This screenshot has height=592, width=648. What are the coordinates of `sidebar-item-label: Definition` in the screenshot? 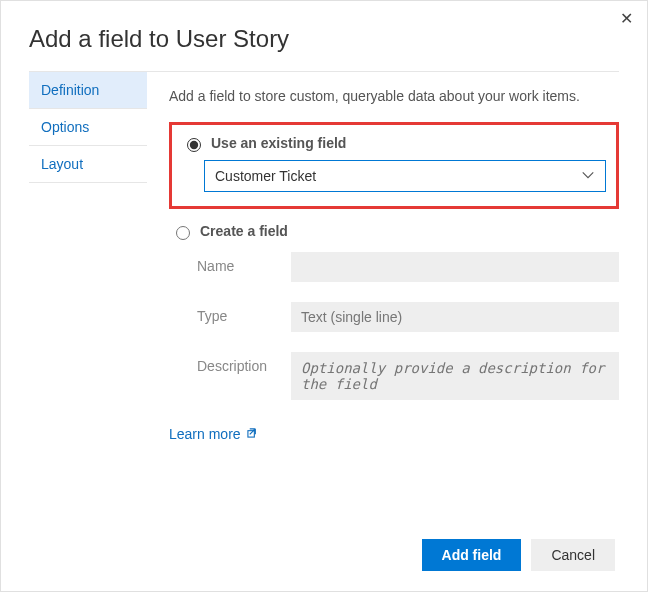 It's located at (70, 90).